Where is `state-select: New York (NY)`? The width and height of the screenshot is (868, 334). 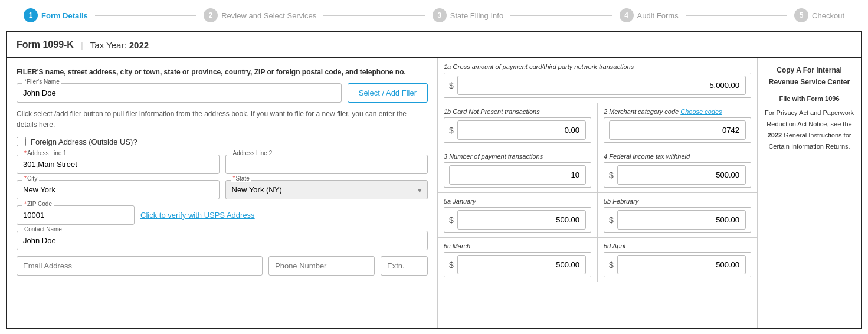 state-select: New York (NY) is located at coordinates (327, 190).